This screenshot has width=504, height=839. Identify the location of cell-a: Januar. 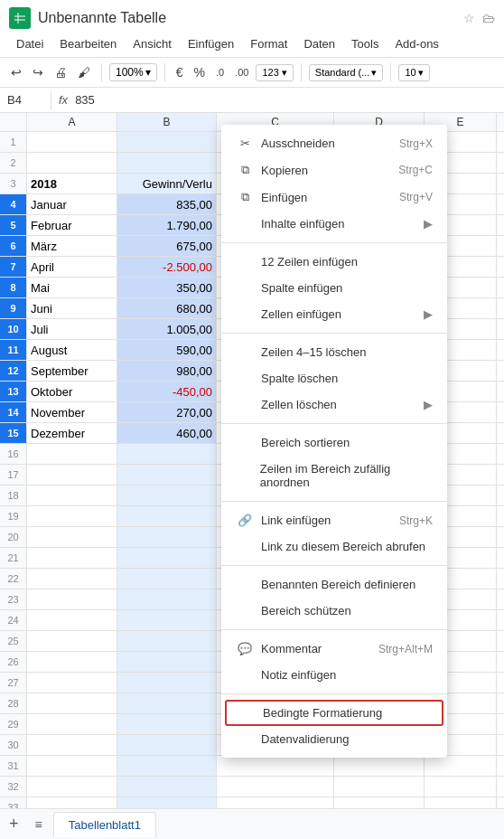
(72, 204).